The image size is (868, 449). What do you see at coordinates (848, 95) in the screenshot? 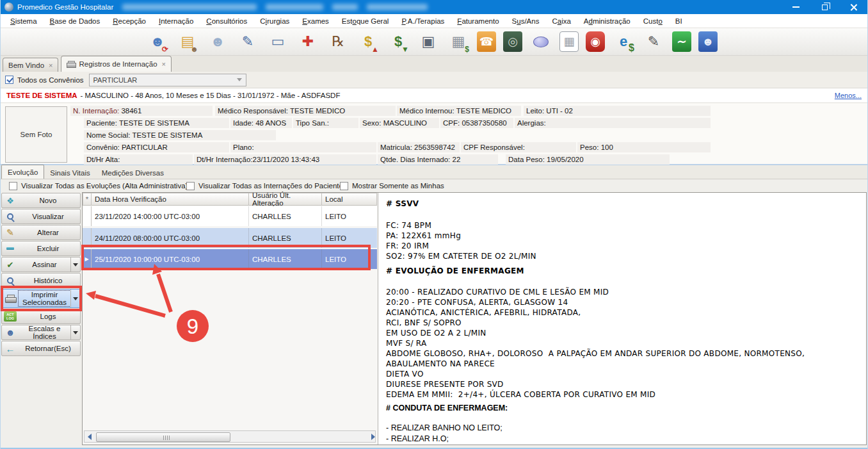
I see `menos-link: Menos...` at bounding box center [848, 95].